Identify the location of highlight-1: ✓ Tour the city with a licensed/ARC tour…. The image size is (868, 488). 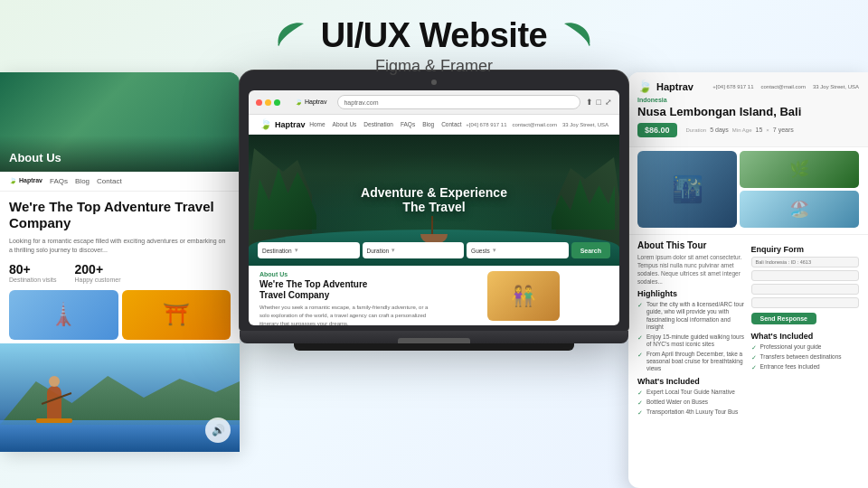
(692, 316).